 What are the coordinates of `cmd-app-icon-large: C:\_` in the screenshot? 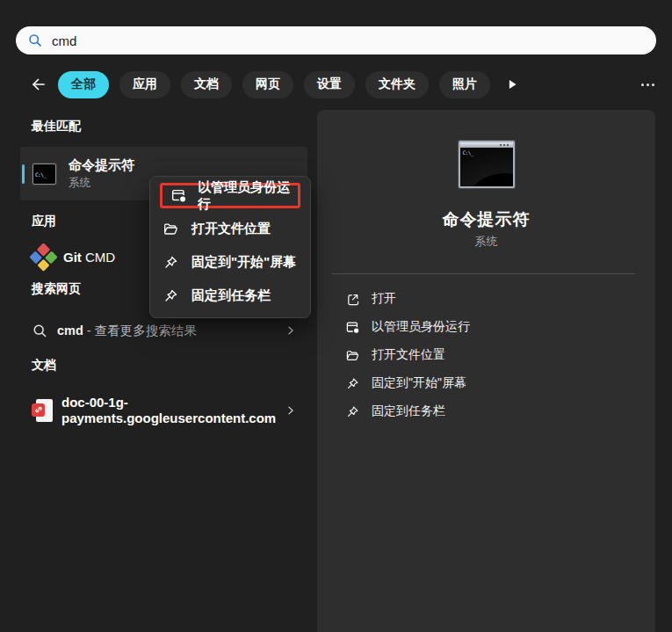 It's located at (487, 164).